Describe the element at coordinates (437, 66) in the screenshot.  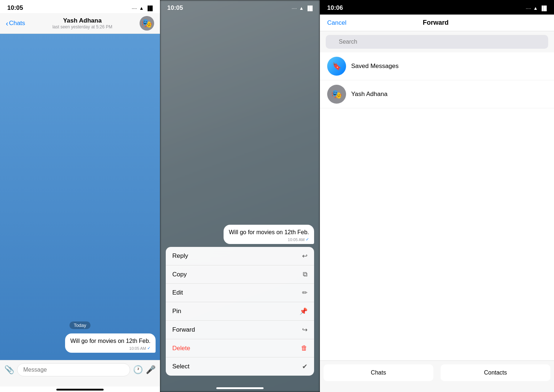
I see `saved-messages-item: 🔖 Saved Messages` at that location.